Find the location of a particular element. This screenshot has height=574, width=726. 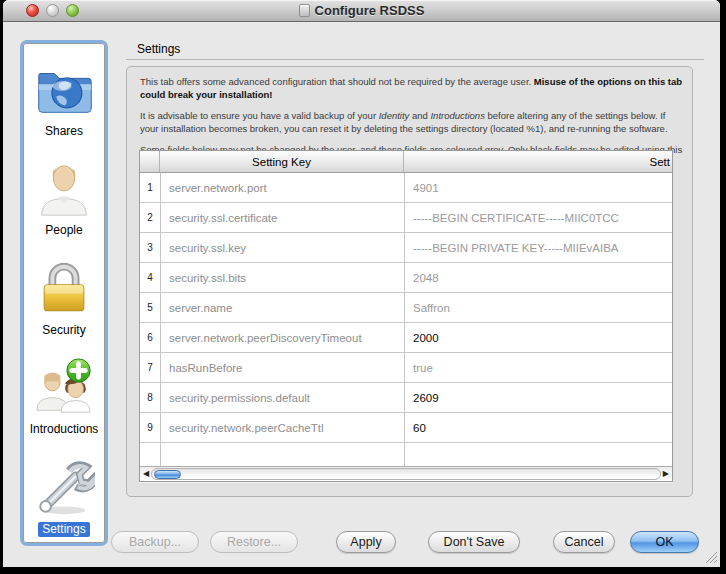

introductions-people-plus-icon is located at coordinates (64, 387).